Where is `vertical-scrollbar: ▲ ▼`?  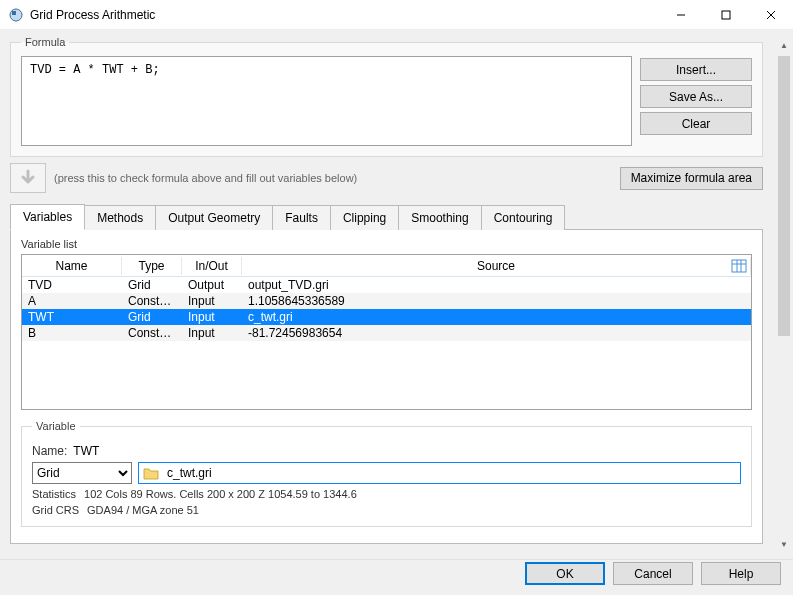 vertical-scrollbar: ▲ ▼ is located at coordinates (784, 294).